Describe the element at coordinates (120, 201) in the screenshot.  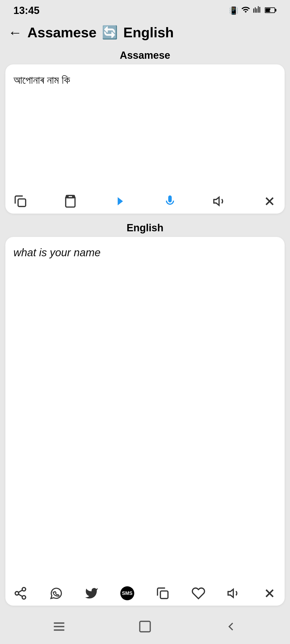
I see `translate-button` at that location.